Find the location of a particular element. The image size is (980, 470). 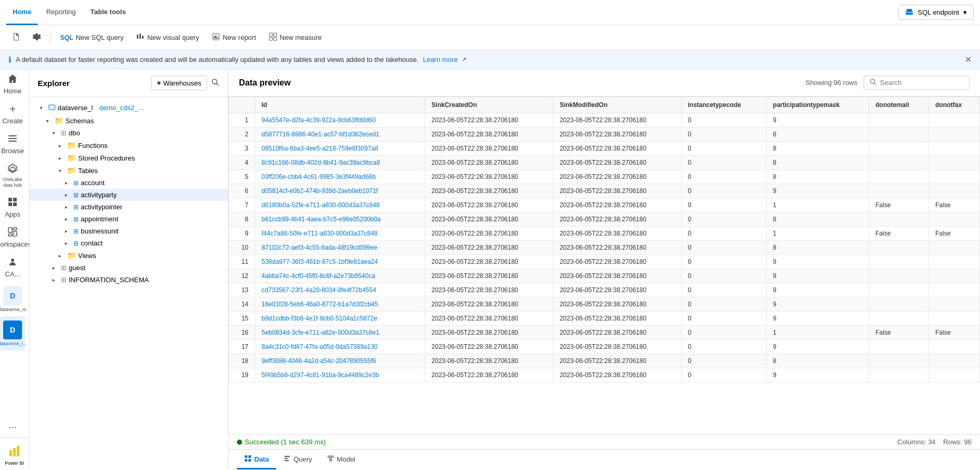

info-icon: ℹ is located at coordinates (10, 60).